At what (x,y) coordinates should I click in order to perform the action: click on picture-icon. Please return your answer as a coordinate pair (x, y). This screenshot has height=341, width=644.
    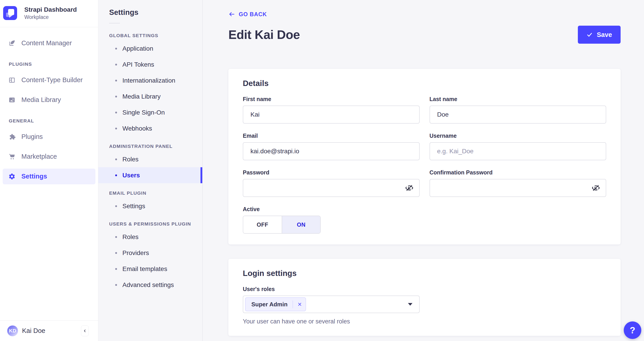
    Looking at the image, I should click on (12, 100).